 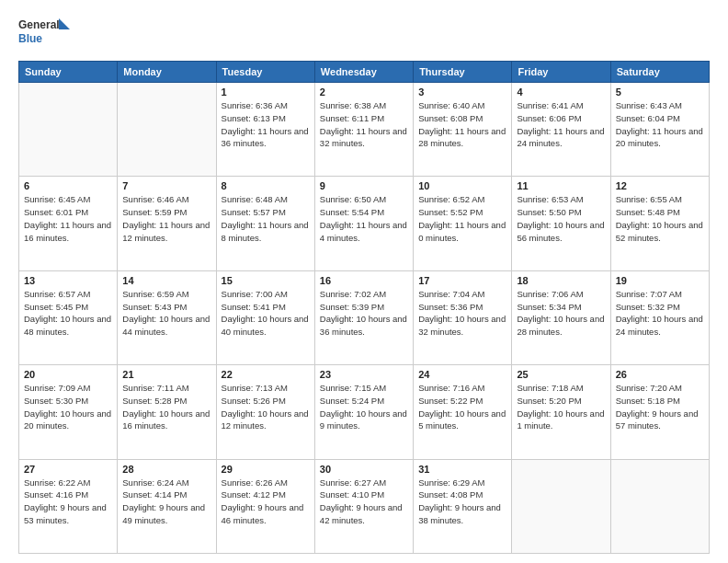 I want to click on calendar-cell: 4Sunrise: 6:41 AM Sunset: 6:06 PM Daylig…, so click(x=561, y=130).